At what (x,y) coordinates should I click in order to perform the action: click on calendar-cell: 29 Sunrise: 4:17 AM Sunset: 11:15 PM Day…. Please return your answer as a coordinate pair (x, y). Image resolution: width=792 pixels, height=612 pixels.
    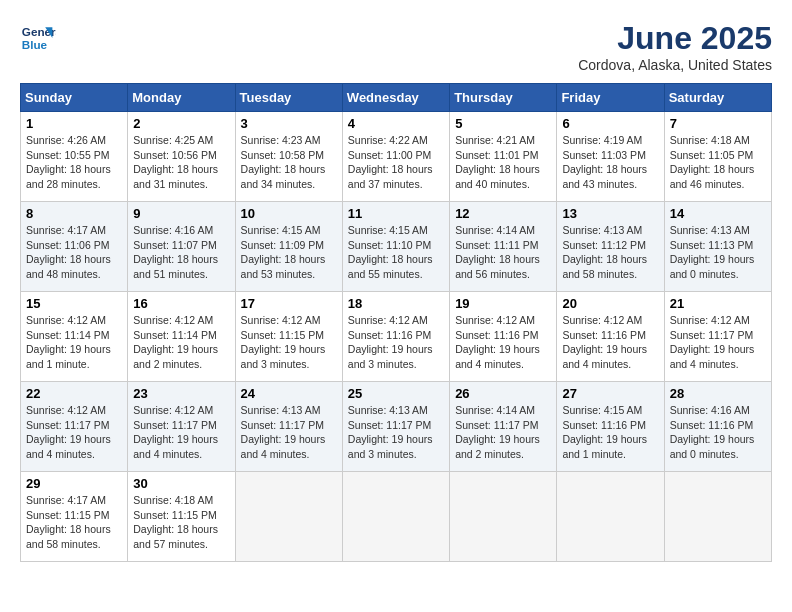
    Looking at the image, I should click on (74, 517).